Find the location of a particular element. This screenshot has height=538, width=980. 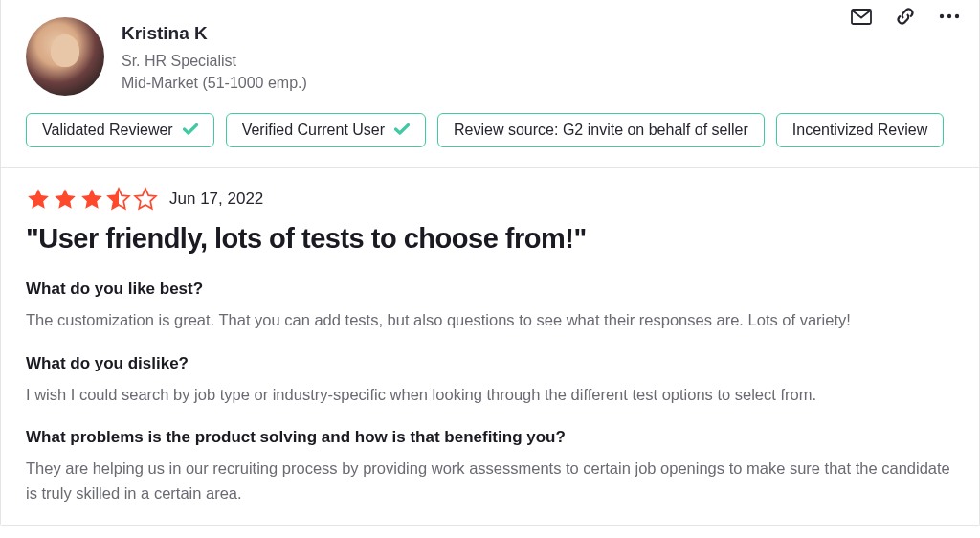

reviewer-info: Kristina K Sr. HR Specialist Mid-Market … is located at coordinates (538, 56).